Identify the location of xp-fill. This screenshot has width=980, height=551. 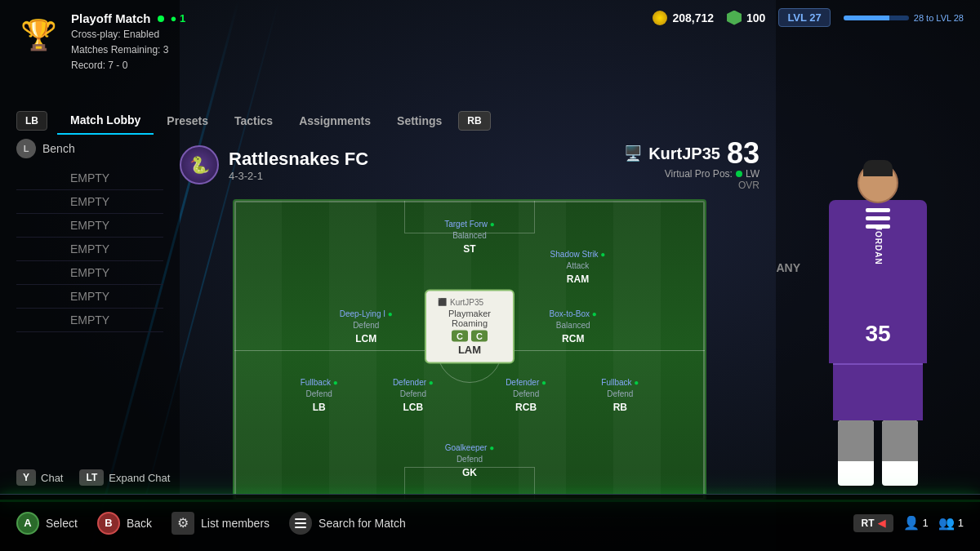
(866, 18).